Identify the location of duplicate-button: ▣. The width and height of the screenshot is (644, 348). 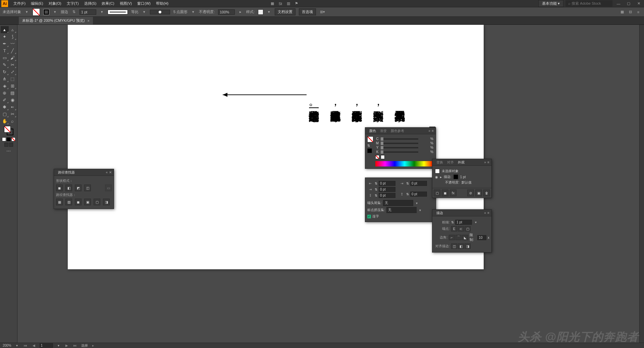
(479, 193).